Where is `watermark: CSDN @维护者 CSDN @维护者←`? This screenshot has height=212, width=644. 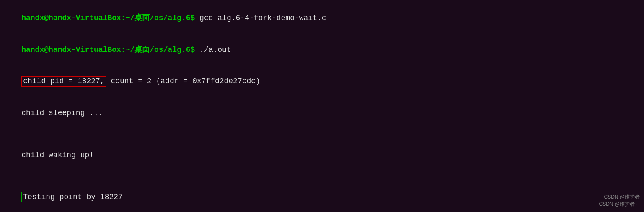 watermark: CSDN @维护者 CSDN @维护者← is located at coordinates (619, 201).